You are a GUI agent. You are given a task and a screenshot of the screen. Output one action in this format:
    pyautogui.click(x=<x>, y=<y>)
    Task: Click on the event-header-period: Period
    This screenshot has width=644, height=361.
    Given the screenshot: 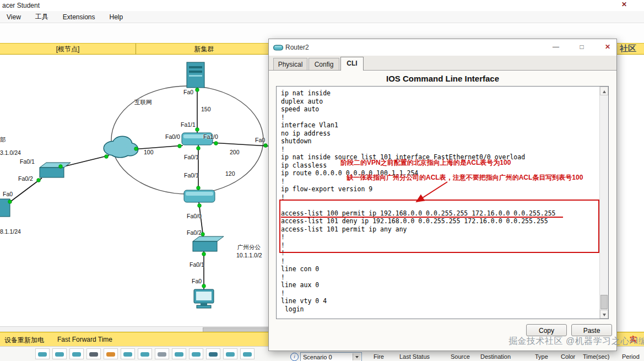 What is the action you would take?
    pyautogui.click(x=631, y=357)
    